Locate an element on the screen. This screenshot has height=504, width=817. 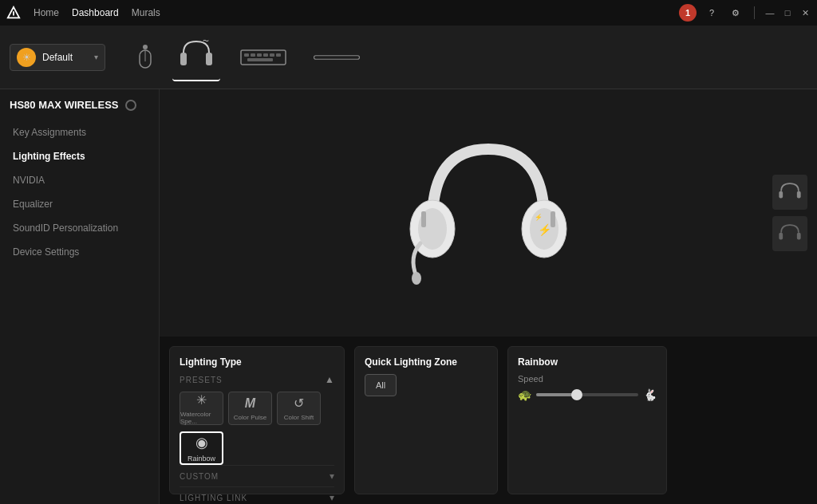
mouse-icon is located at coordinates (145, 57).